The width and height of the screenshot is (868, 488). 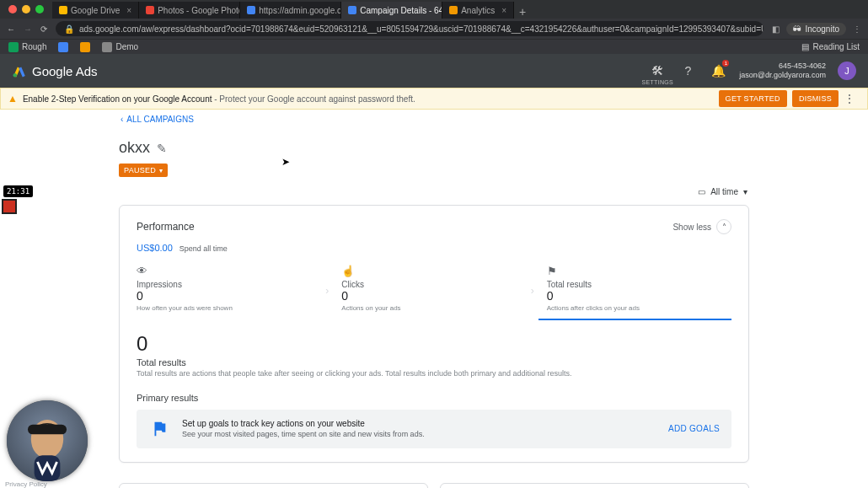 What do you see at coordinates (392, 10) in the screenshot?
I see `browser-tab-active: Campaign Details - 645-453-×` at bounding box center [392, 10].